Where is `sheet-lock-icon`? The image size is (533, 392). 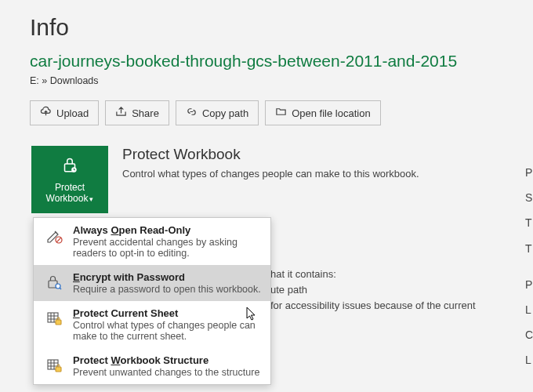 sheet-lock-icon is located at coordinates (54, 325).